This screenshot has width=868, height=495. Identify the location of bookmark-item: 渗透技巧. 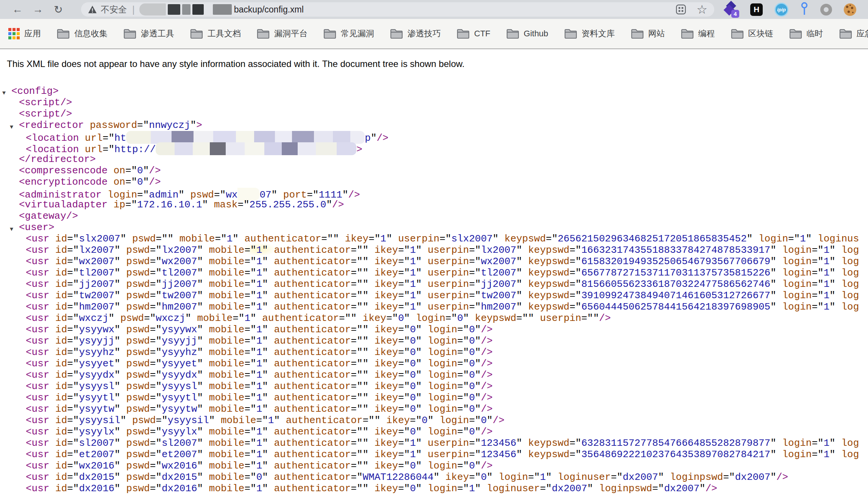
(415, 34).